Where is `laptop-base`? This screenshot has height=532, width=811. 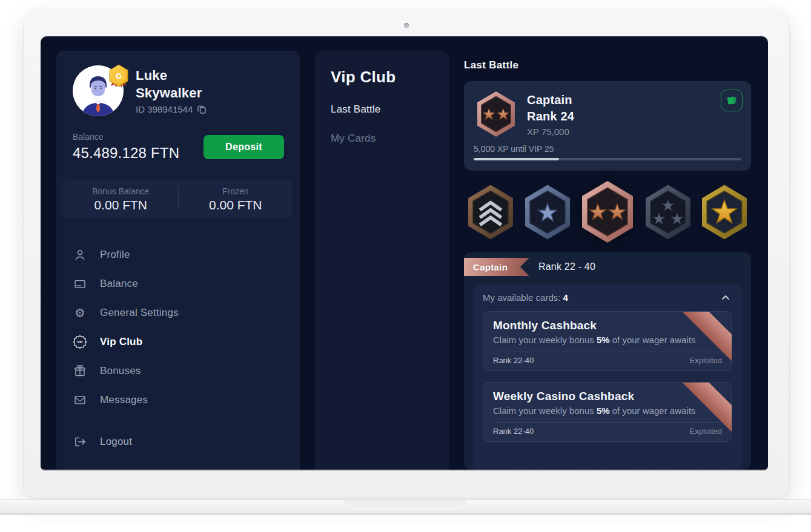
laptop-base is located at coordinates (406, 507).